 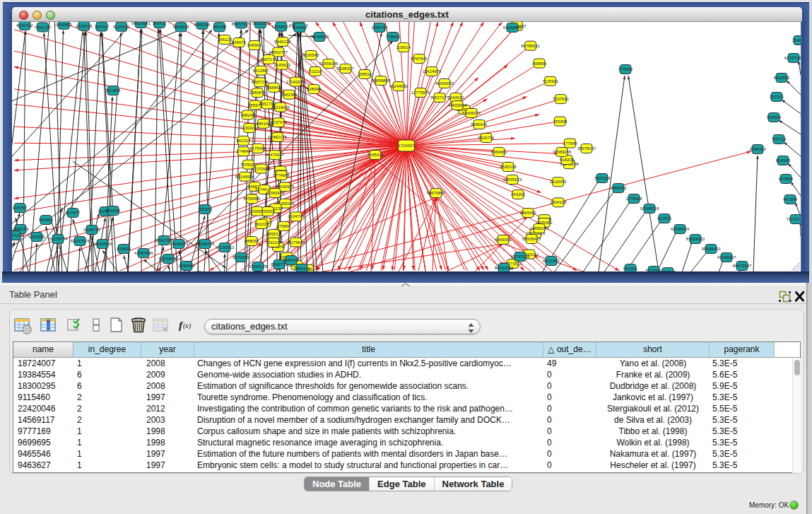 What do you see at coordinates (187, 326) in the screenshot?
I see `svg-text: (x)` at bounding box center [187, 326].